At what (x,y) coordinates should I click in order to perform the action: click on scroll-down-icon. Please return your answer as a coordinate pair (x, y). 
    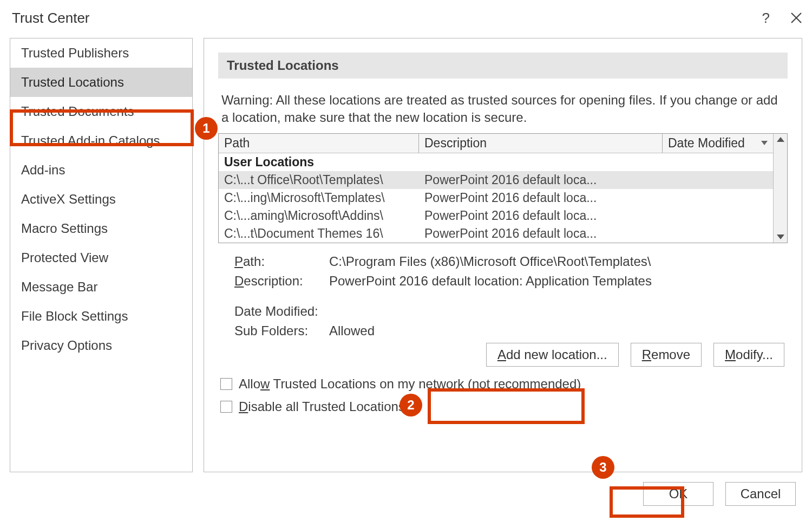
    Looking at the image, I should click on (781, 237).